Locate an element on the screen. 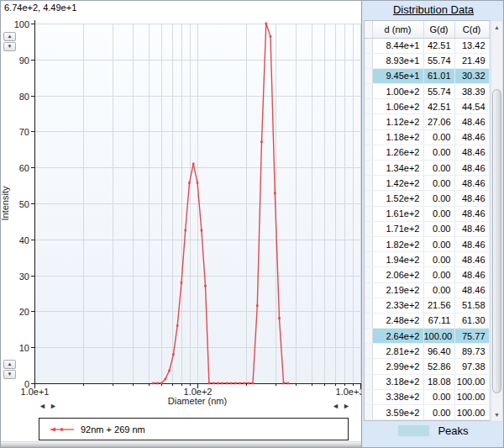  peaks-legend: Peaks is located at coordinates (433, 430).